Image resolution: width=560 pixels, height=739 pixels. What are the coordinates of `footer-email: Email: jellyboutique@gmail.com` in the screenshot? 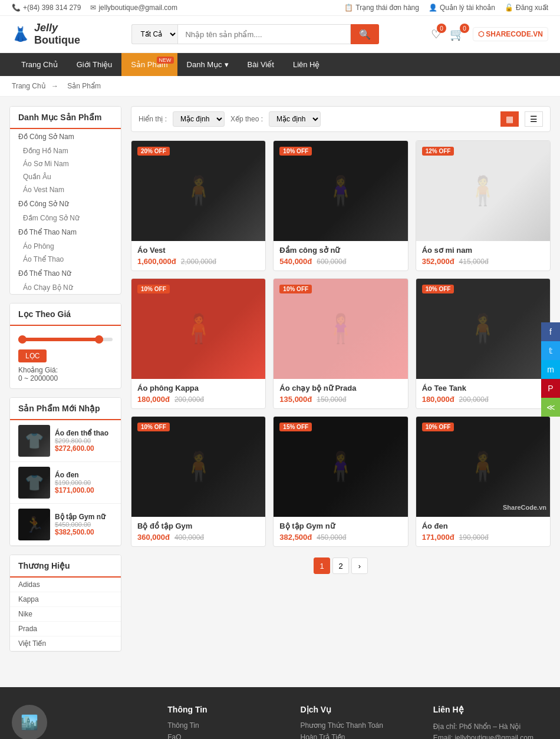 It's located at (490, 735).